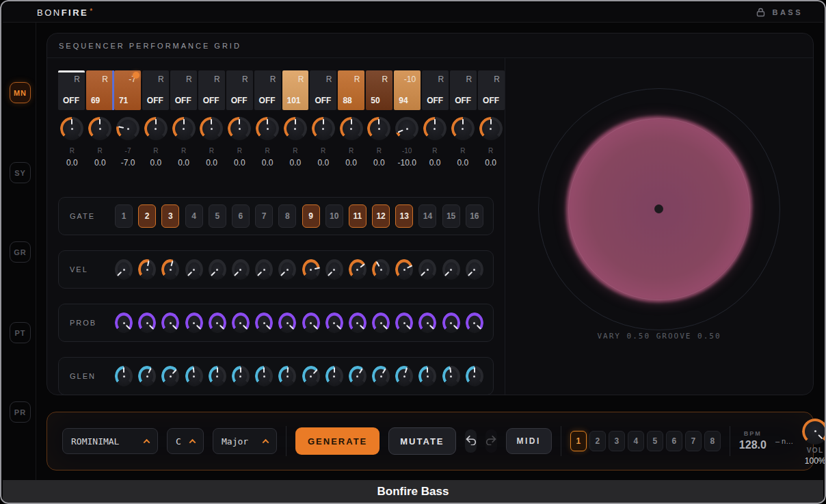 This screenshot has height=504, width=826. What do you see at coordinates (110, 441) in the screenshot?
I see `scale-dropdown: ROMINIMAL` at bounding box center [110, 441].